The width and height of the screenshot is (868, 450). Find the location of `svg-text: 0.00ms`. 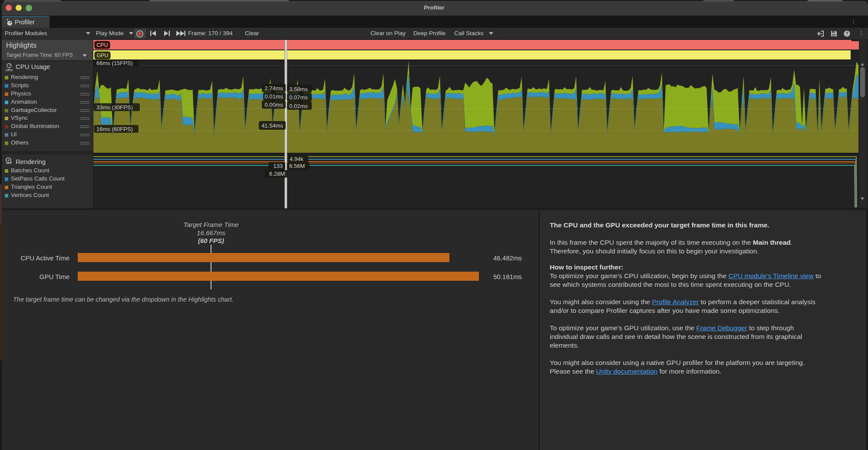

svg-text: 0.00ms is located at coordinates (274, 105).